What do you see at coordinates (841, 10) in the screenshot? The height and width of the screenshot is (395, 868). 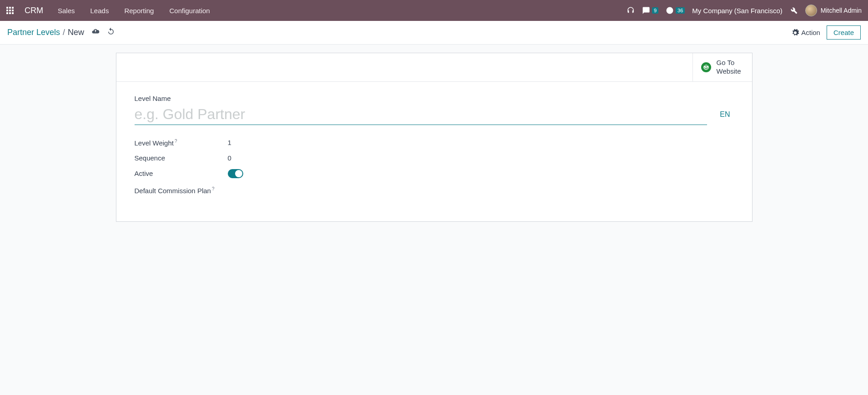 I see `user-name: Mitchell Admin` at bounding box center [841, 10].